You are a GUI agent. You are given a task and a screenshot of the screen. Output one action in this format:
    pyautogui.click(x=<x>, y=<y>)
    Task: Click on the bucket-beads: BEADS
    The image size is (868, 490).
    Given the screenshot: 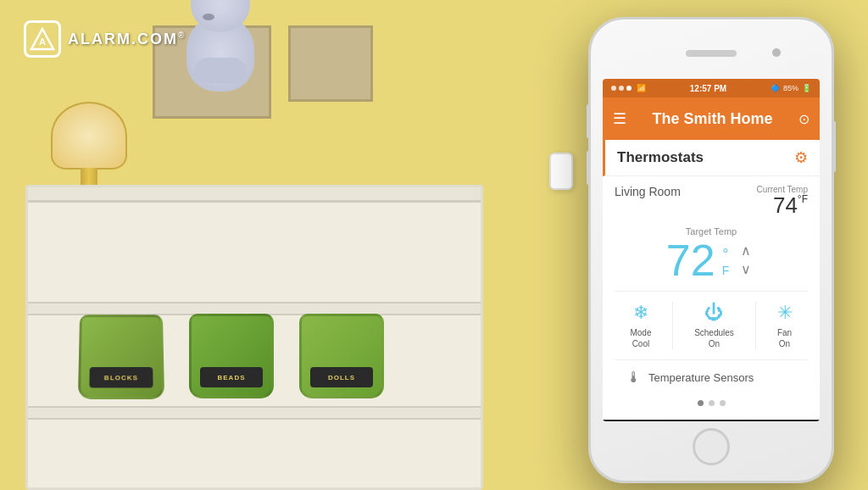 What is the action you would take?
    pyautogui.click(x=231, y=356)
    